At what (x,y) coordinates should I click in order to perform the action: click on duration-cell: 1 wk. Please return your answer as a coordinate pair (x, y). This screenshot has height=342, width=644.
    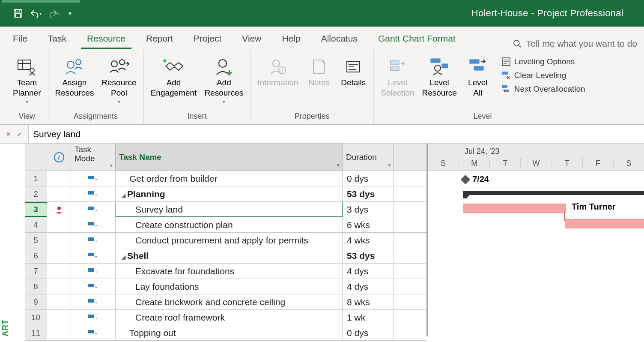
    Looking at the image, I should click on (368, 317).